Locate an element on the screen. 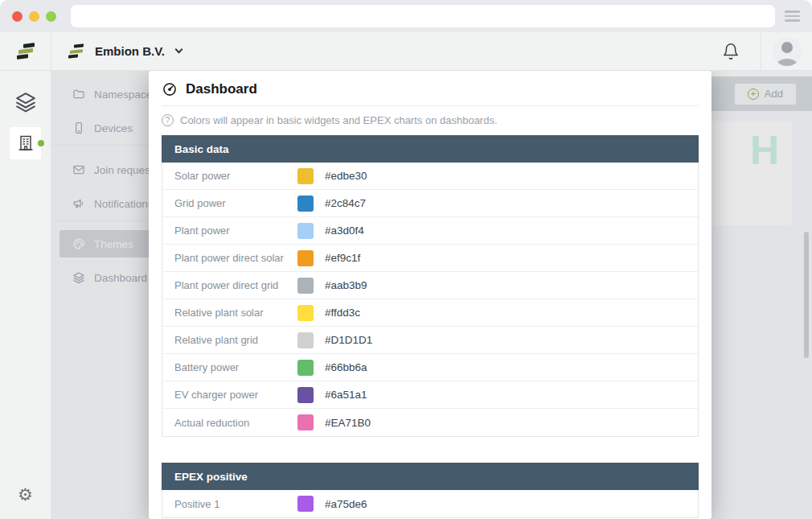 The width and height of the screenshot is (812, 519). color-row-label: Solar power is located at coordinates (236, 175).